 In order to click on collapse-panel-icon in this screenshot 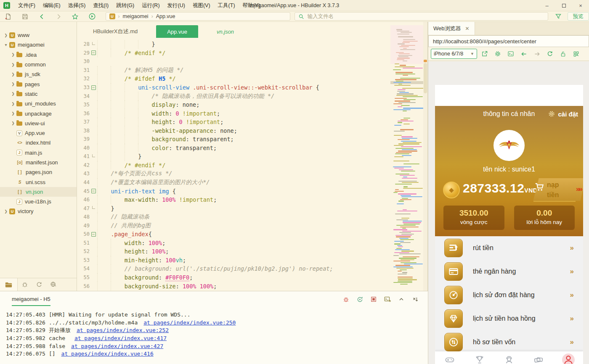, I will do `click(401, 299)`.